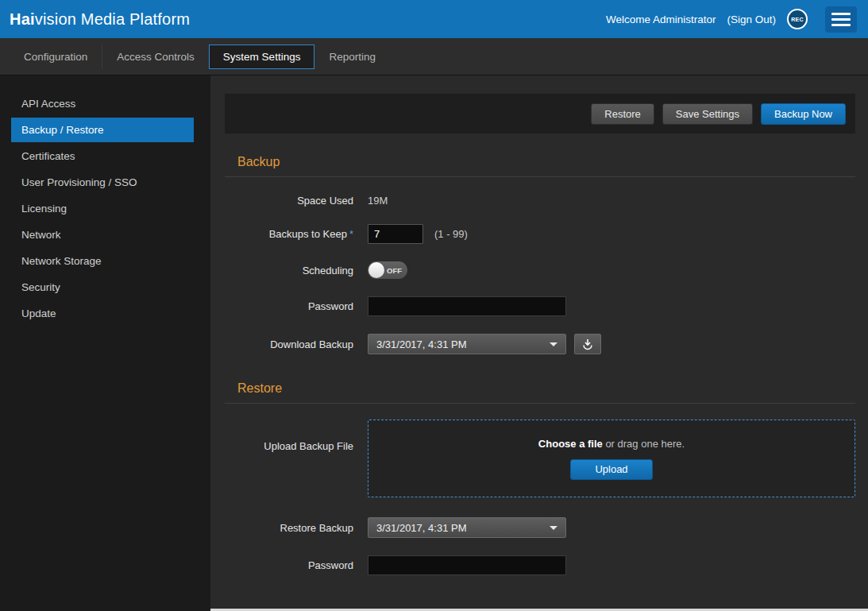  Describe the element at coordinates (351, 234) in the screenshot. I see `required-marker: *` at that location.